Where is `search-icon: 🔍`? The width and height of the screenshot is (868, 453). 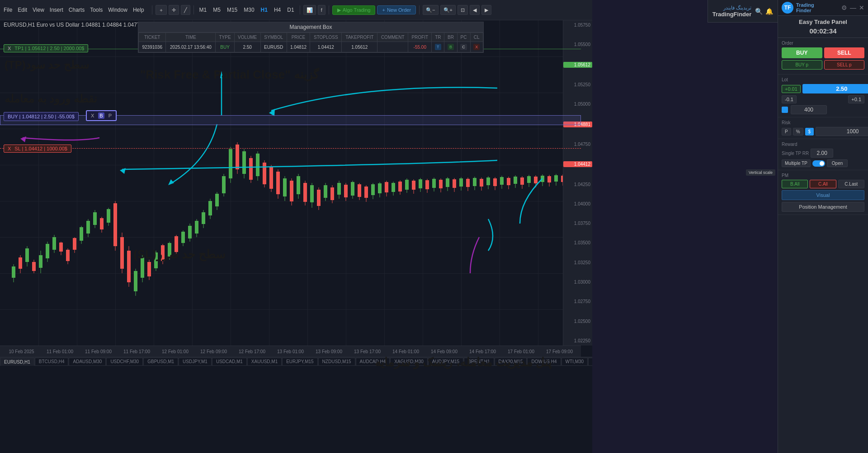
search-icon: 🔍 is located at coordinates (759, 11).